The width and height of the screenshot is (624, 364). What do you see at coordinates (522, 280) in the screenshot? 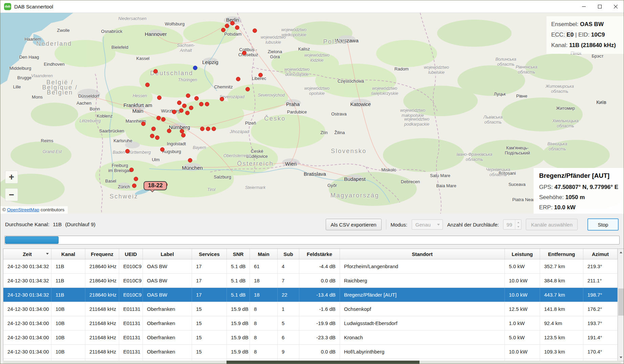
I see `cell-leistung: 10.0 kW` at bounding box center [522, 280].